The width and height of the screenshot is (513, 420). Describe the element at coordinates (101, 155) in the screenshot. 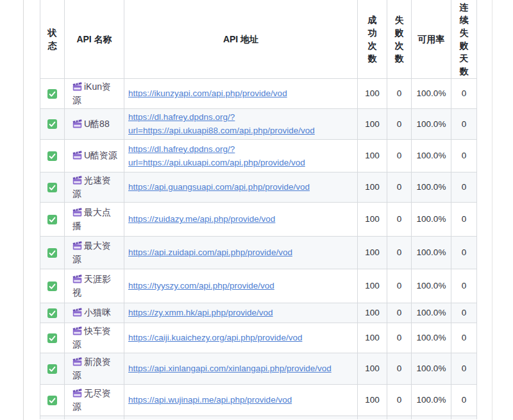

I see `api-name: U酷资源` at that location.